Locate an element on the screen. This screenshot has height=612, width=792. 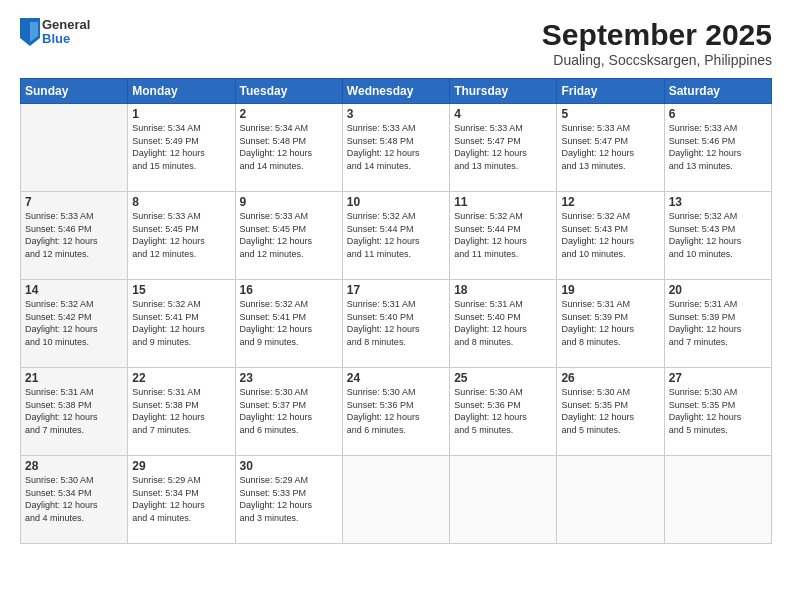
week-row-5: 28Sunrise: 5:30 AM Sunset: 5:34 PM Dayli… is located at coordinates (396, 500).